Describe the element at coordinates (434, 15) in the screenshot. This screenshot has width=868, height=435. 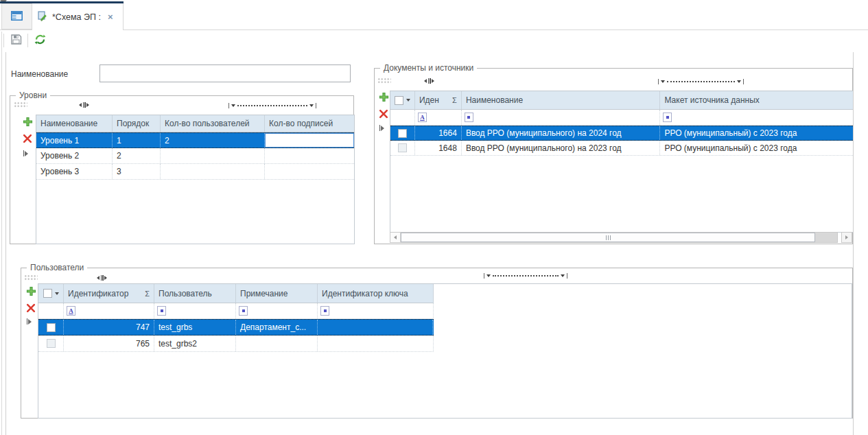
I see `tab-bar: *Схема ЭП : ×` at that location.